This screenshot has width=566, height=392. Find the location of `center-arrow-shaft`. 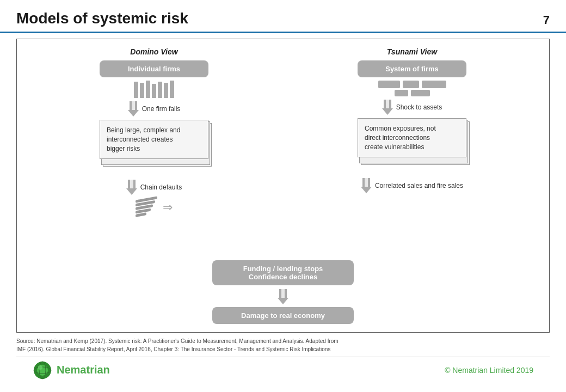

center-arrow-shaft is located at coordinates (283, 293).